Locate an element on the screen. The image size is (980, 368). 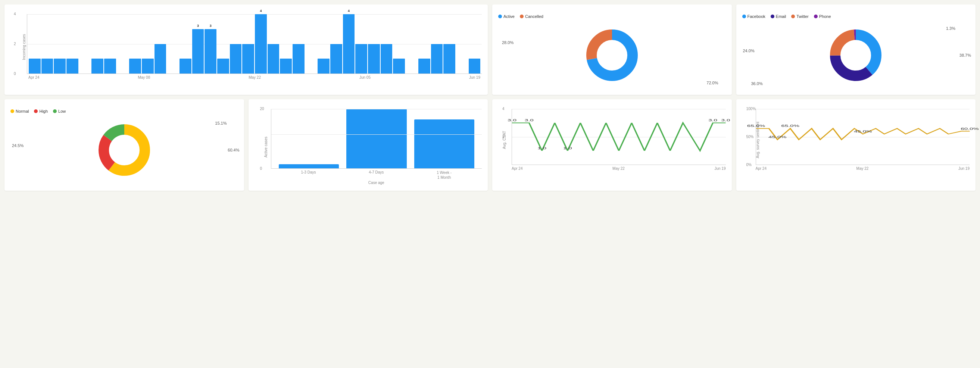
priority-label-60: 60.4% is located at coordinates (234, 150).